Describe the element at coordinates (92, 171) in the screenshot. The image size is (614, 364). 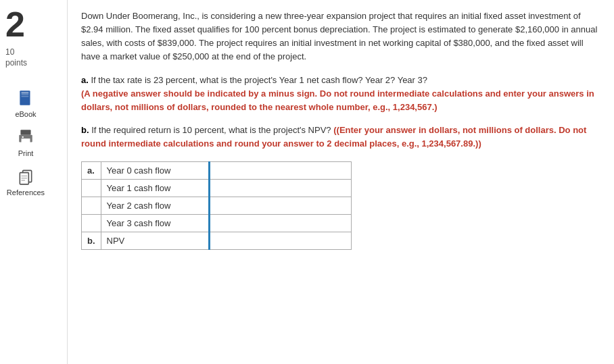
I see `part-a-indicator: a.` at that location.